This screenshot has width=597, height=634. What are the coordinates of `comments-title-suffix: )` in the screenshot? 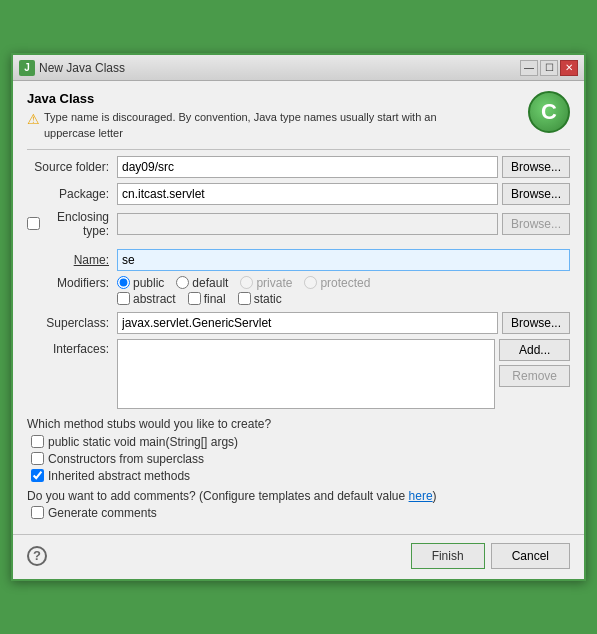 It's located at (435, 496).